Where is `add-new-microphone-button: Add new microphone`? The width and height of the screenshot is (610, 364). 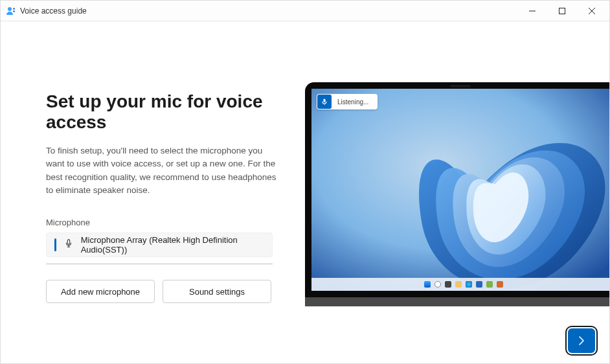
add-new-microphone-button: Add new microphone is located at coordinates (100, 291).